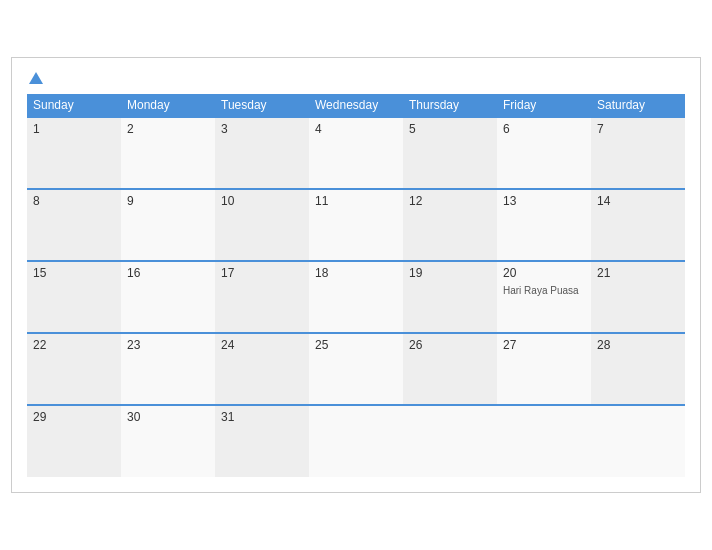 This screenshot has width=712, height=550. Describe the element at coordinates (262, 441) in the screenshot. I see `calendar-day-cell: 31` at that location.